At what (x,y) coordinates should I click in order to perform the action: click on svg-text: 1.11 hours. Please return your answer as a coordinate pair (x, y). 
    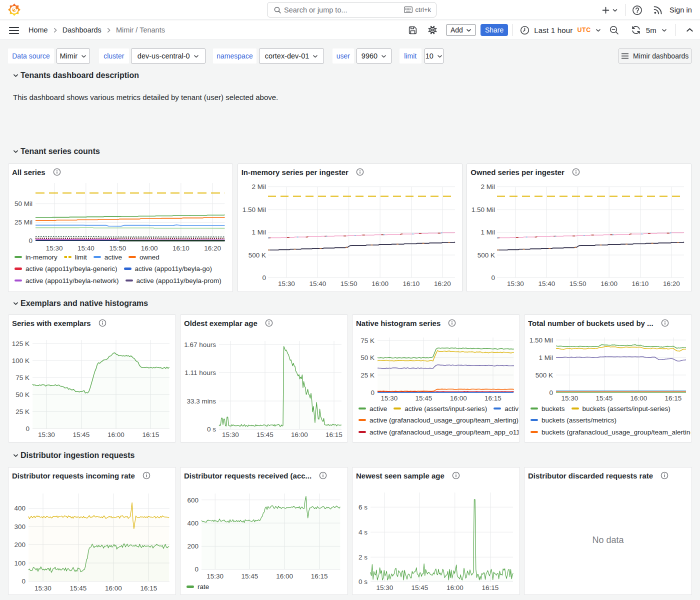
    Looking at the image, I should click on (200, 373).